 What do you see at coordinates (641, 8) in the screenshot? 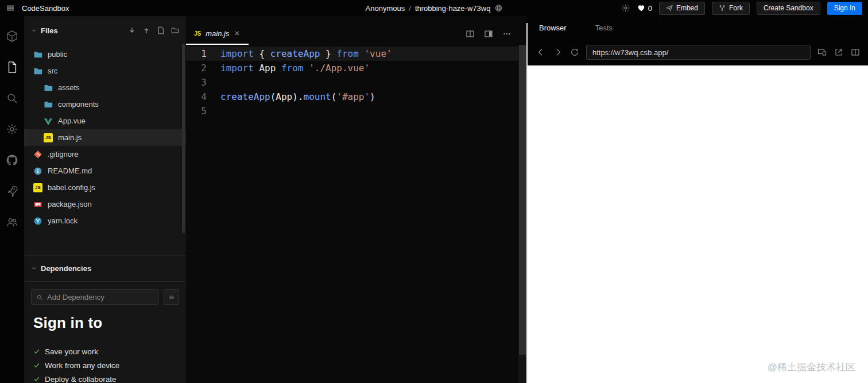
I see `heart-icon` at bounding box center [641, 8].